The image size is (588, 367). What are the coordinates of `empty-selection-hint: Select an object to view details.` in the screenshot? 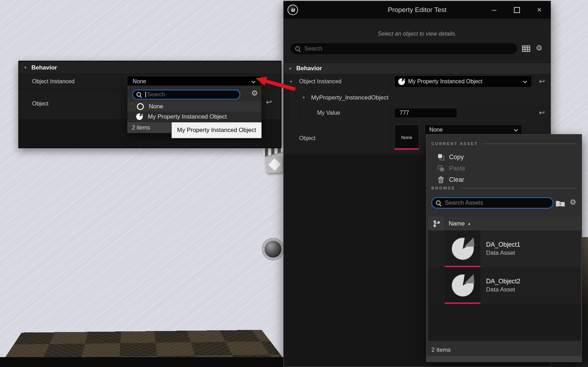 It's located at (417, 34).